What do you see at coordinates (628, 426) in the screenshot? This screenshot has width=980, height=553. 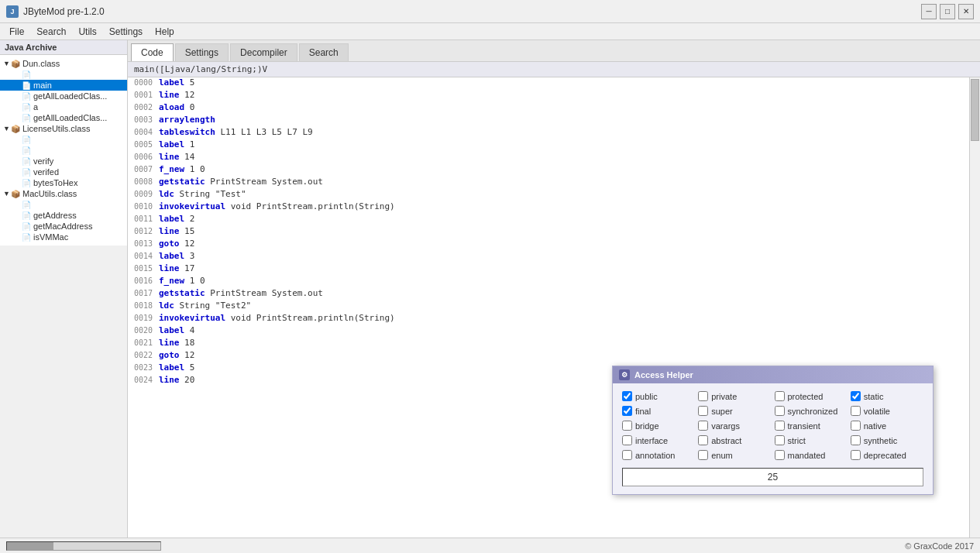 I see `checkbox-bridge` at bounding box center [628, 426].